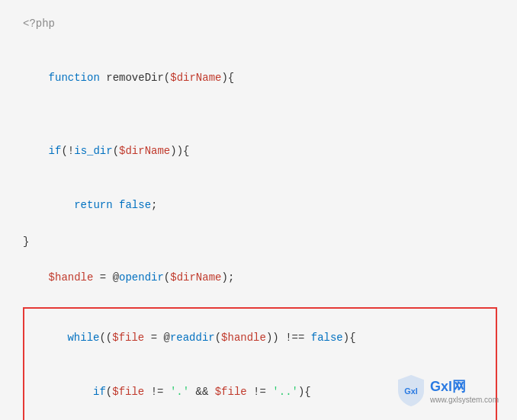 The width and height of the screenshot is (517, 420). I want to click on plain-3: (, so click(116, 151).